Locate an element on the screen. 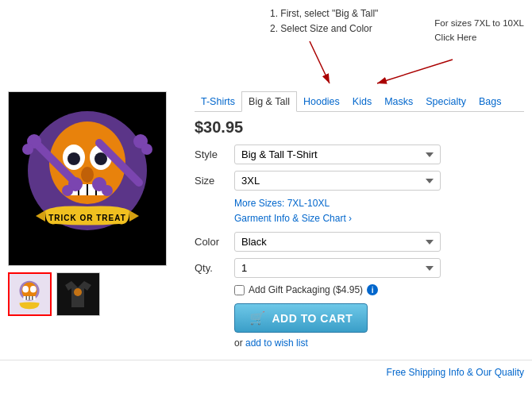  style-row: Style Big & Tall T-Shirt Big & Tall Long… is located at coordinates (359, 154).